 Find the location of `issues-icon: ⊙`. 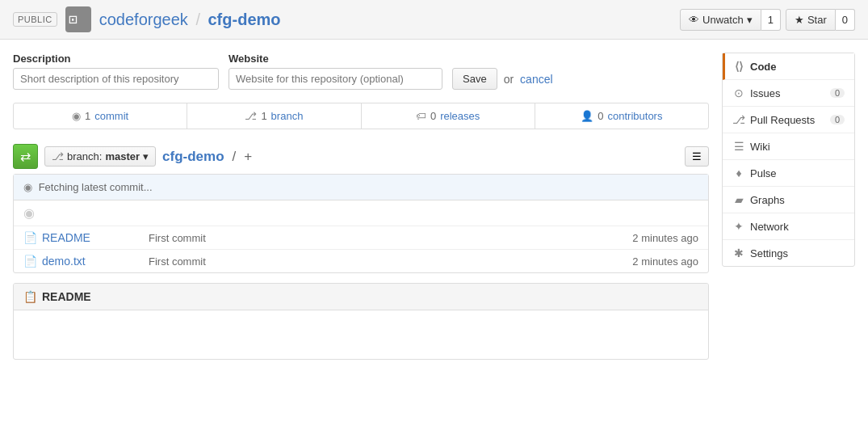

issues-icon: ⊙ is located at coordinates (739, 93).